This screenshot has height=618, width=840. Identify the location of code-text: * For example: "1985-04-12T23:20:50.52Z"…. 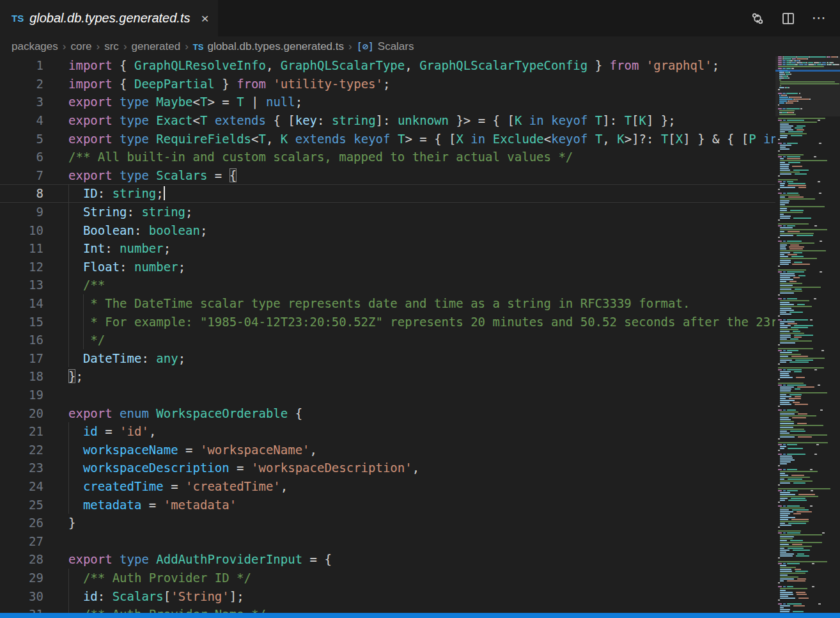
(409, 322).